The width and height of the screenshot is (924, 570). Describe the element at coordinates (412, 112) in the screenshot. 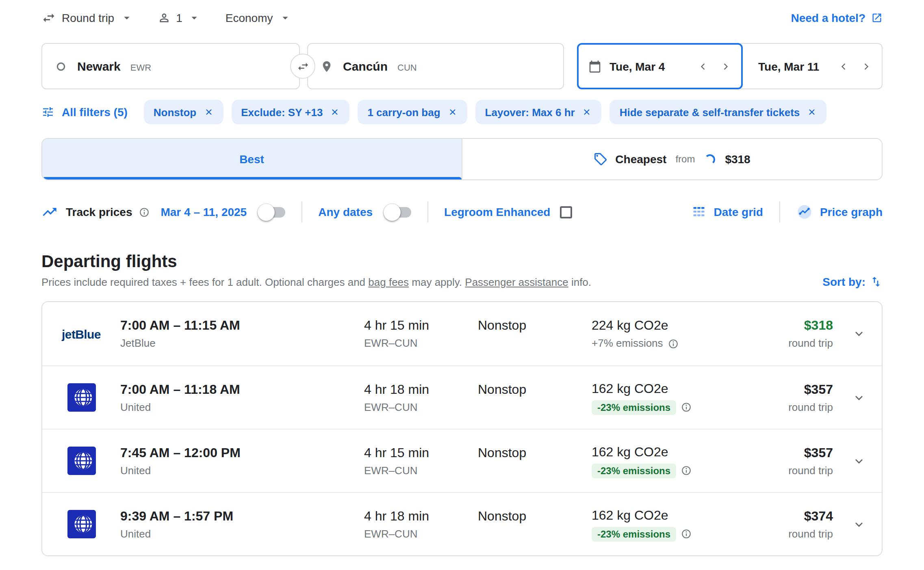

I see `filter-chip-carry-on: 1 carry-on bag` at that location.